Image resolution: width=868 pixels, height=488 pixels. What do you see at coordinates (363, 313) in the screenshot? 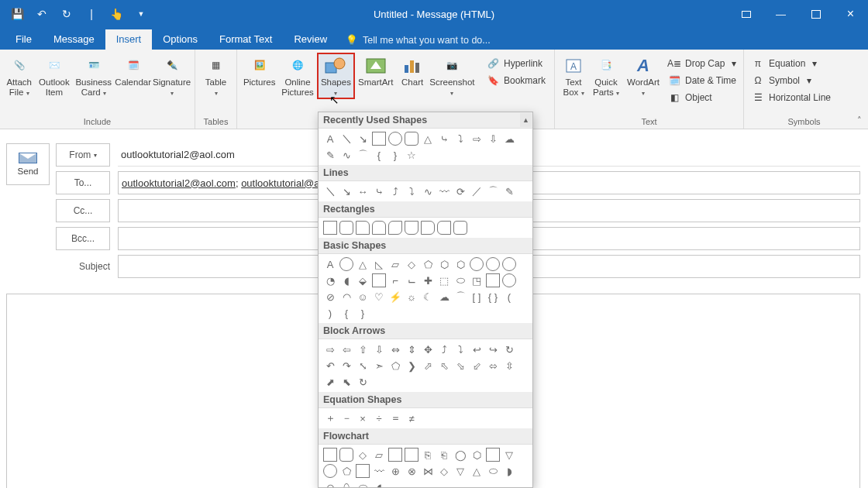
I see `bs-rbrace3: }` at bounding box center [363, 313].